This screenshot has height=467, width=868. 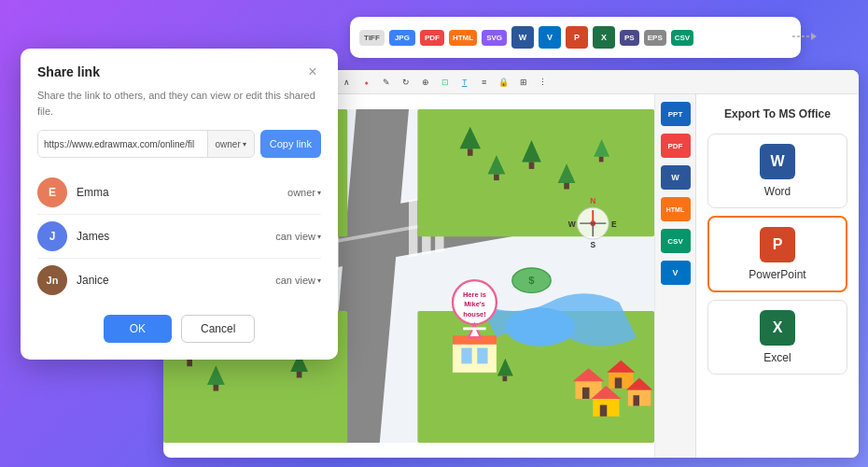 I want to click on format-toolbar: TIFF JPG PDF HTML SVG W V P X PS EPS CSV, so click(x=575, y=37).